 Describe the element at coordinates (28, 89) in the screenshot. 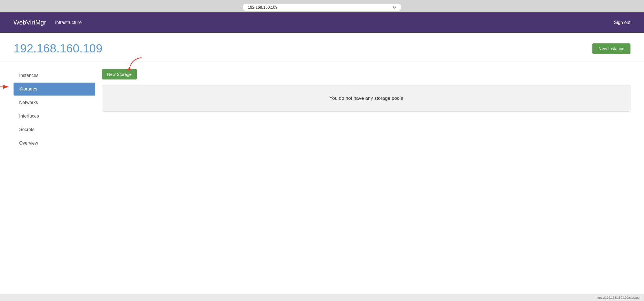

I see `sidebar-storages-label: Storages` at that location.